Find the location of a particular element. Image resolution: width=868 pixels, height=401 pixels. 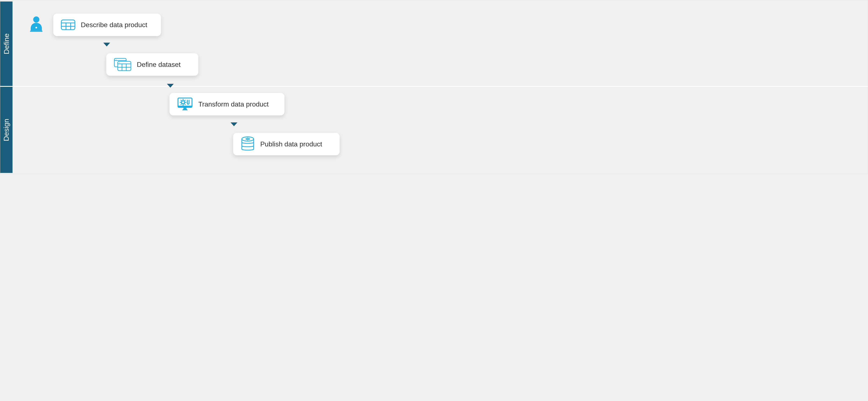

lane-label-define: Define is located at coordinates (6, 44).